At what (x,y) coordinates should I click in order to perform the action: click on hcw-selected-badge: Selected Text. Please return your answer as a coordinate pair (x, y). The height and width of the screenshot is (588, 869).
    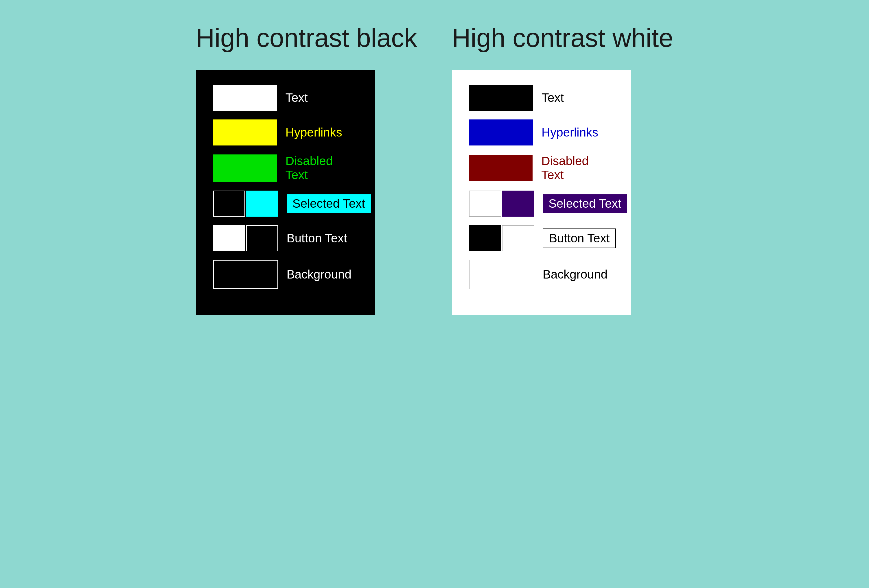
    Looking at the image, I should click on (585, 203).